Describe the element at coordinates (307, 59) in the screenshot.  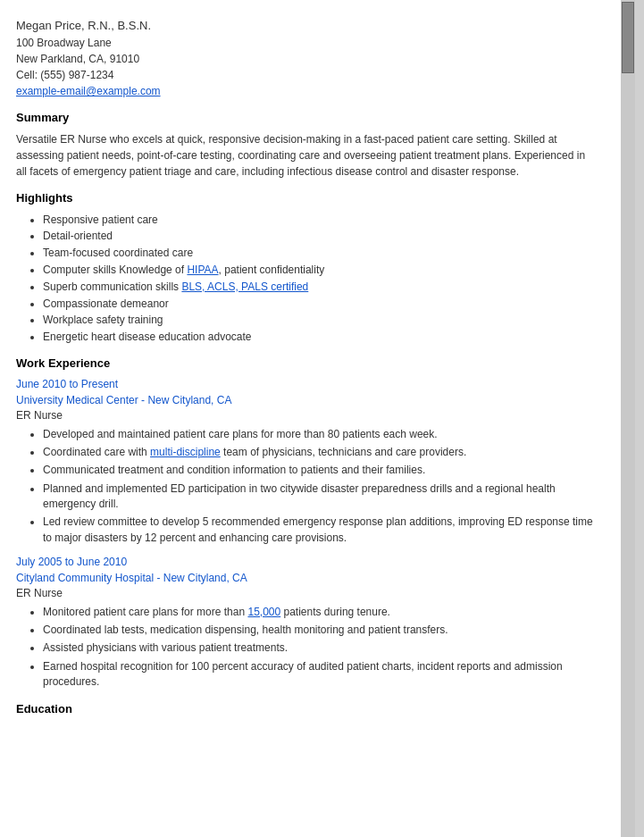
I see `address-line2: New Parkland, CA, 91010` at that location.